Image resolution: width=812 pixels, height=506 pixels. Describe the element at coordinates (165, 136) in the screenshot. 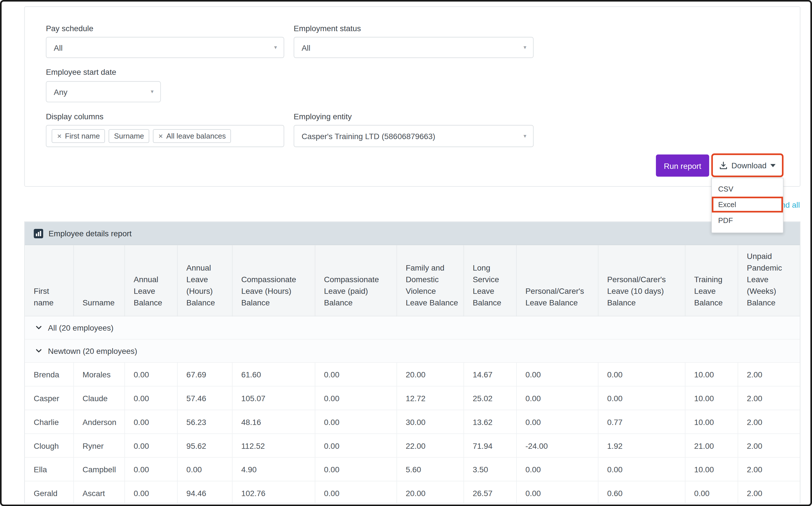

I see `display-columns-input: ✕First nameSurname✕All leave balances` at that location.